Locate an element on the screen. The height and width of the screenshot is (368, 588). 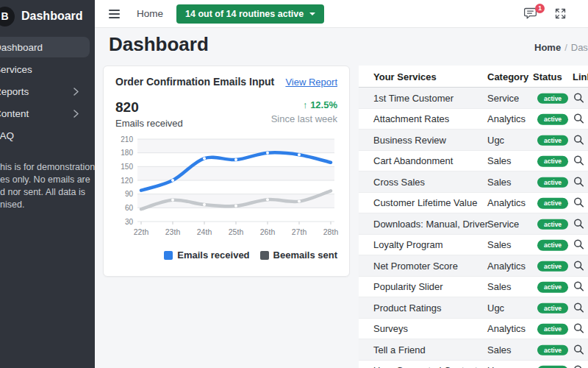
brand: B Dashboard is located at coordinates (47, 15).